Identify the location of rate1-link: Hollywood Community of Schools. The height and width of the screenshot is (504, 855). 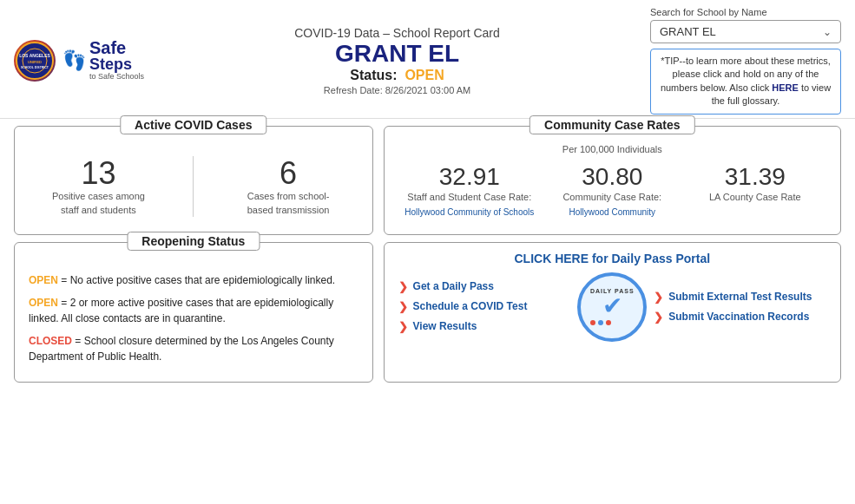
(470, 212).